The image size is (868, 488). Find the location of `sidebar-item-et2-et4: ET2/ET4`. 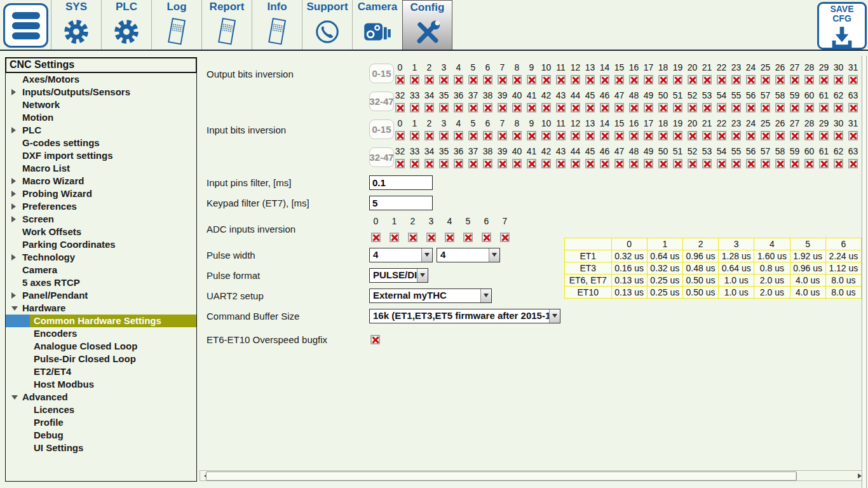

sidebar-item-et2-et4: ET2/ET4 is located at coordinates (101, 372).